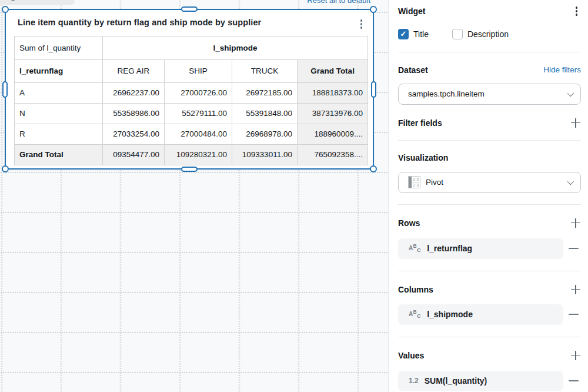  Describe the element at coordinates (450, 314) in the screenshot. I see `columns-field-label: l_shipmode` at that location.